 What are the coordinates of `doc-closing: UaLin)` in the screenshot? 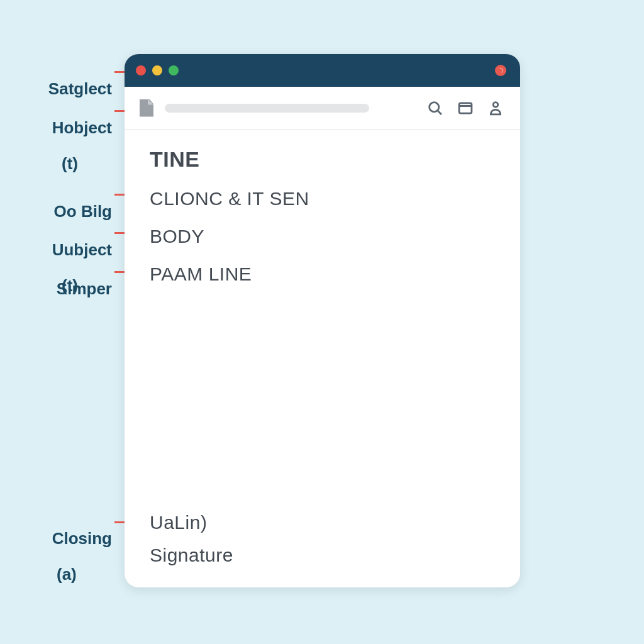 It's located at (191, 523).